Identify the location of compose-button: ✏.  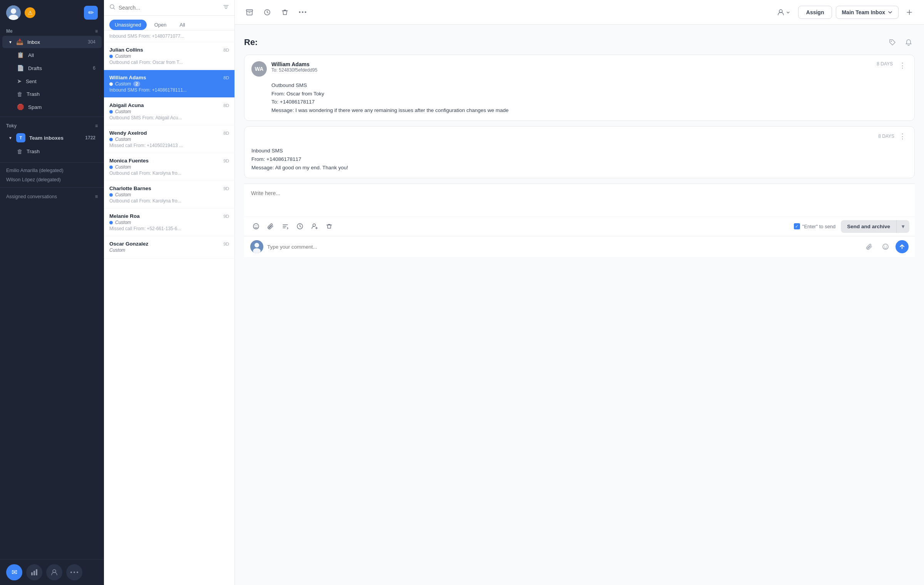
(91, 13).